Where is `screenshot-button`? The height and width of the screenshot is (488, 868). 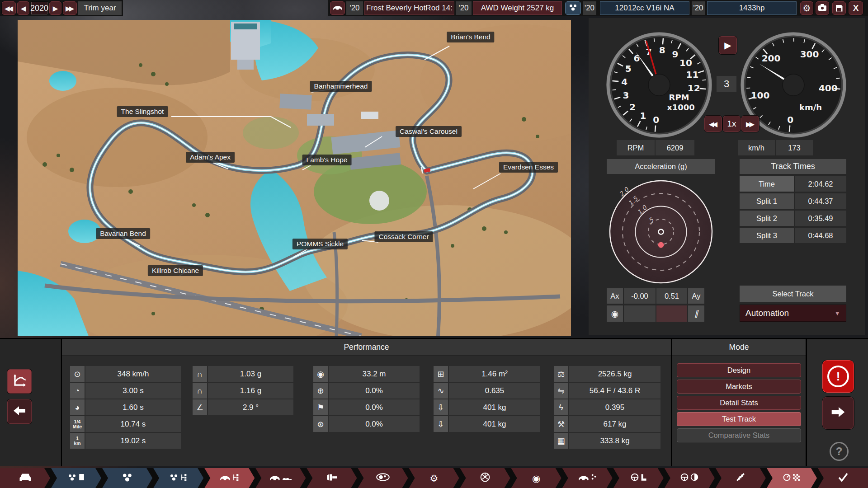 screenshot-button is located at coordinates (822, 8).